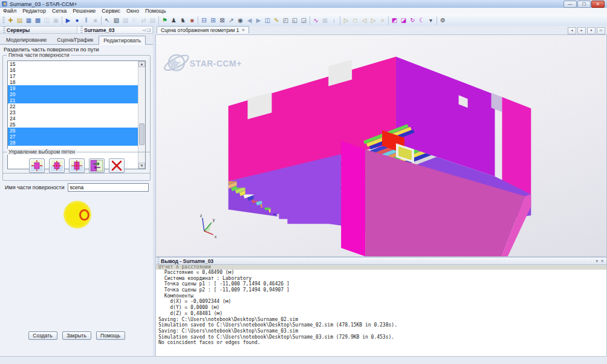  I want to click on view-back-icon: ◀, so click(249, 21).